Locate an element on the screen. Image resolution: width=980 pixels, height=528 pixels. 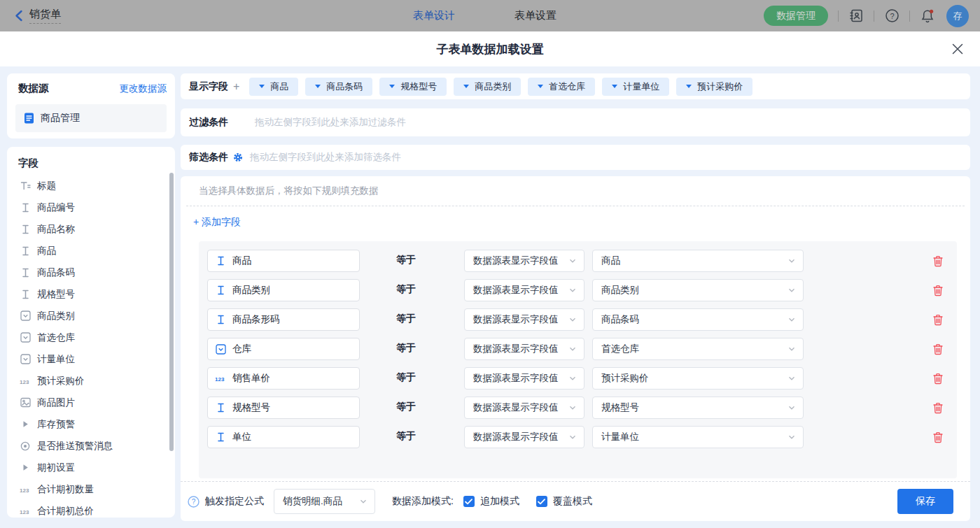
rule-value-select: 计量单位 is located at coordinates (698, 437).